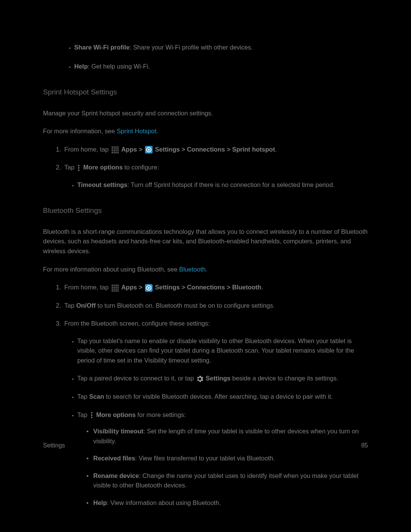  I want to click on text: to configure:, so click(141, 167).